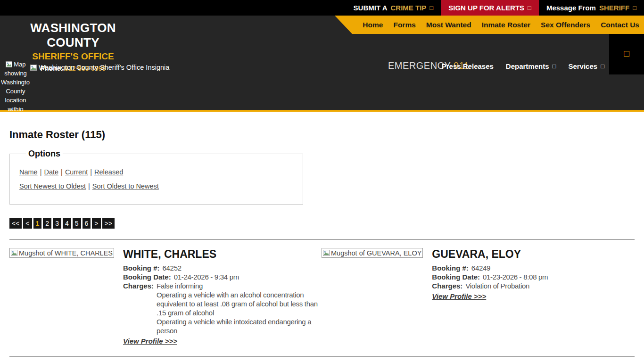 This screenshot has height=362, width=644. Describe the element at coordinates (51, 172) in the screenshot. I see `filter-link-date: Date` at that location.